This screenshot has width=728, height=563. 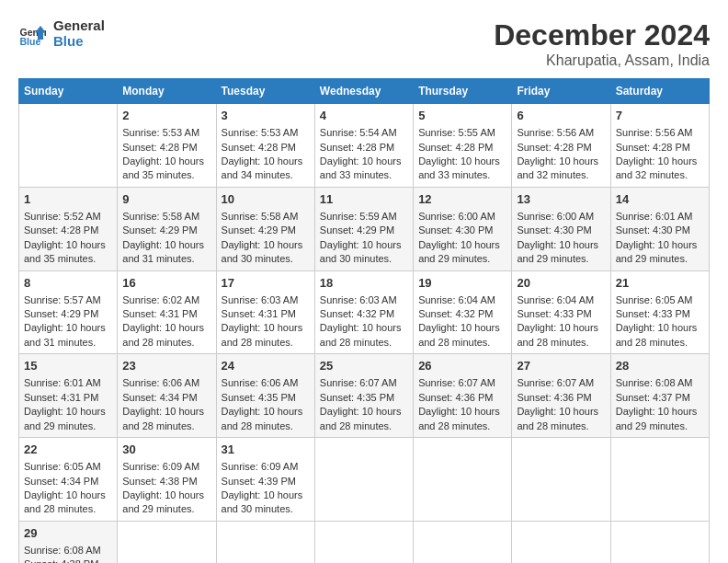 I want to click on day-number: 5, so click(x=462, y=116).